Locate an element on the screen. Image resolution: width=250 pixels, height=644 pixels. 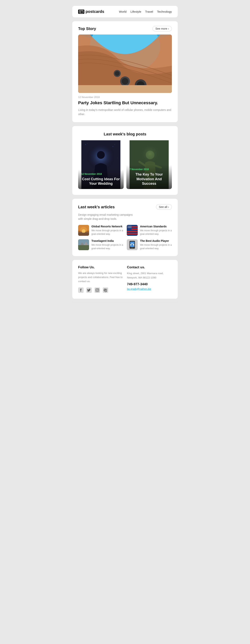
blog-card-overlay-1: 12 November 2018 Cost Cutting Ideas For … is located at coordinates (101, 180).